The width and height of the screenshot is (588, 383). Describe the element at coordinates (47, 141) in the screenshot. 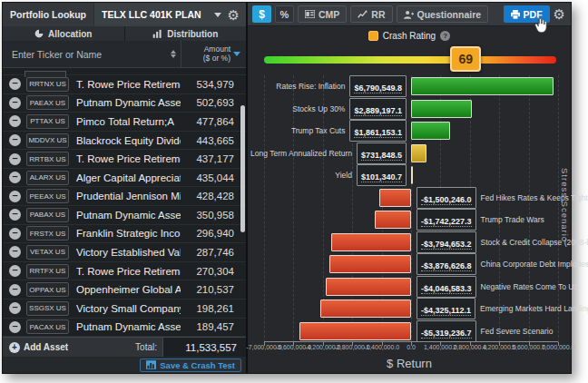

I see `ticker-badge: MDDVX US` at that location.